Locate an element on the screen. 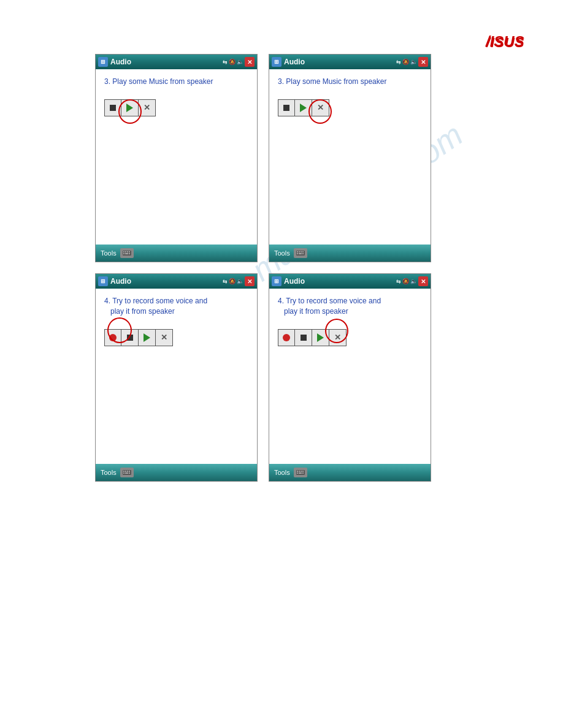 The width and height of the screenshot is (563, 728). title-bar-left-3: ⊞ Audio is located at coordinates (161, 281).